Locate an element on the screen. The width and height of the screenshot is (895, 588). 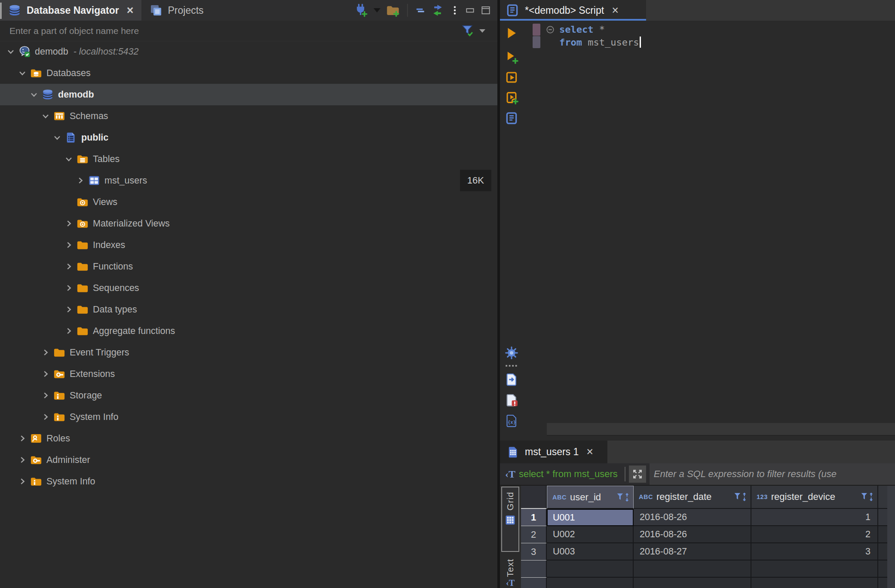
maximize-icon is located at coordinates (486, 10).